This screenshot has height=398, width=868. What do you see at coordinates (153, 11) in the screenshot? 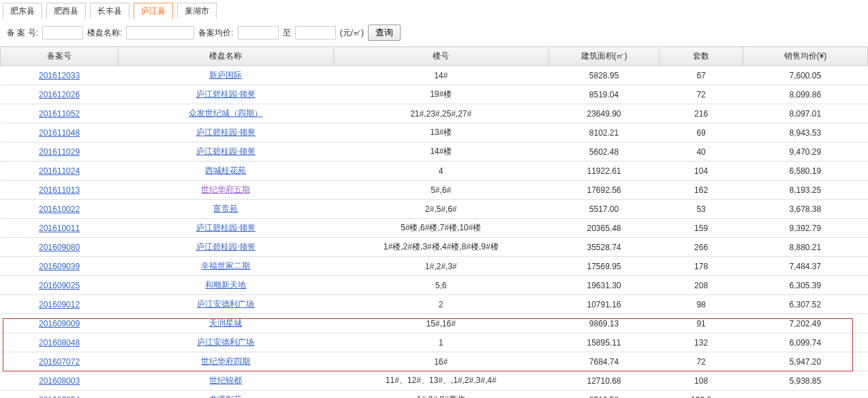
I see `tab-3: 庐江县` at bounding box center [153, 11].